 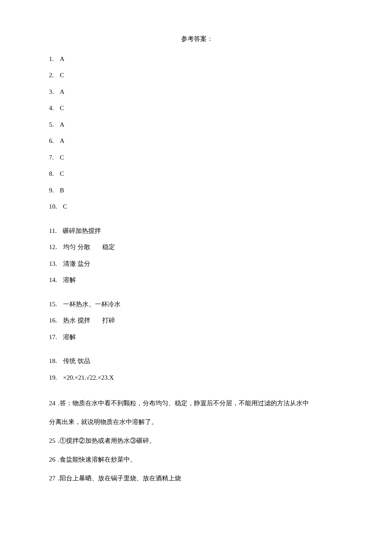 I want to click on answer-25: 25.①搅拌②加热或者用热水③碾碎。, so click(x=197, y=441).